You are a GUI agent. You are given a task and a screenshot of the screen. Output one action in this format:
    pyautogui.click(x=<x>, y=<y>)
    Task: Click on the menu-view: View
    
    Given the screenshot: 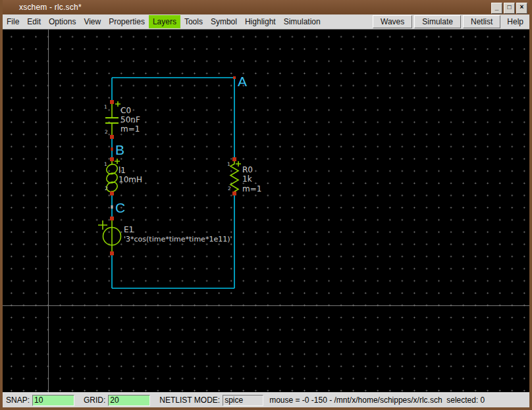 What is the action you would take?
    pyautogui.click(x=92, y=22)
    